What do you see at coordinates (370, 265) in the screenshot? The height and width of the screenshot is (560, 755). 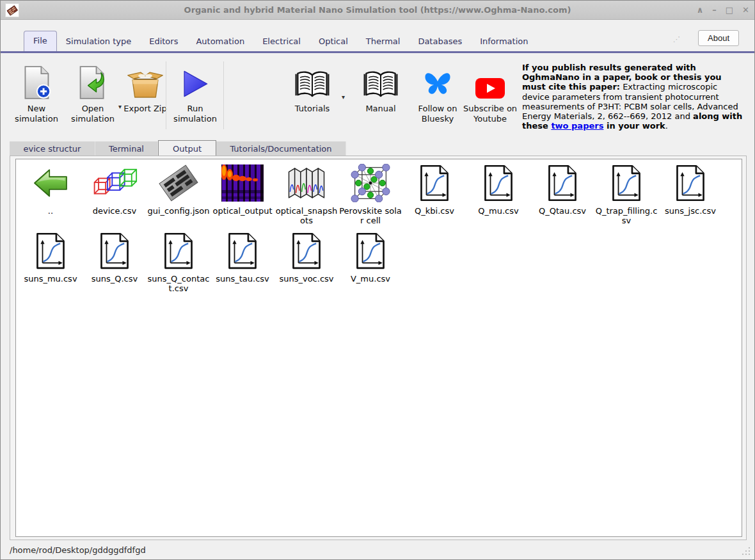 I see `file-item: V_mu.csv` at bounding box center [370, 265].